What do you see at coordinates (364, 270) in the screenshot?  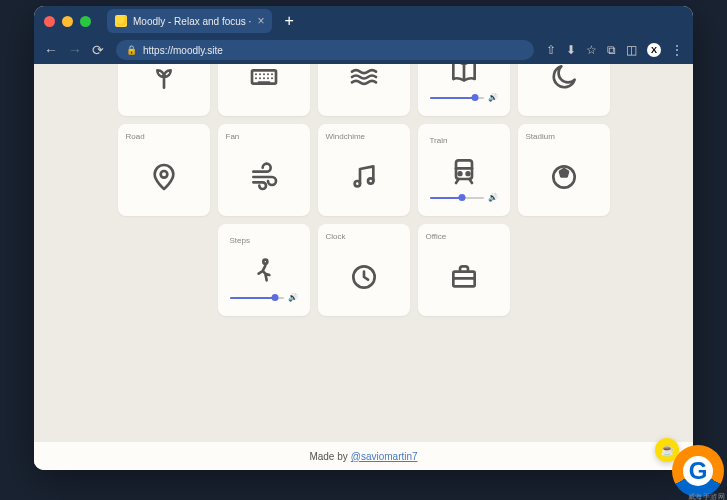 I see `sound-card-clock: Clock` at bounding box center [364, 270].